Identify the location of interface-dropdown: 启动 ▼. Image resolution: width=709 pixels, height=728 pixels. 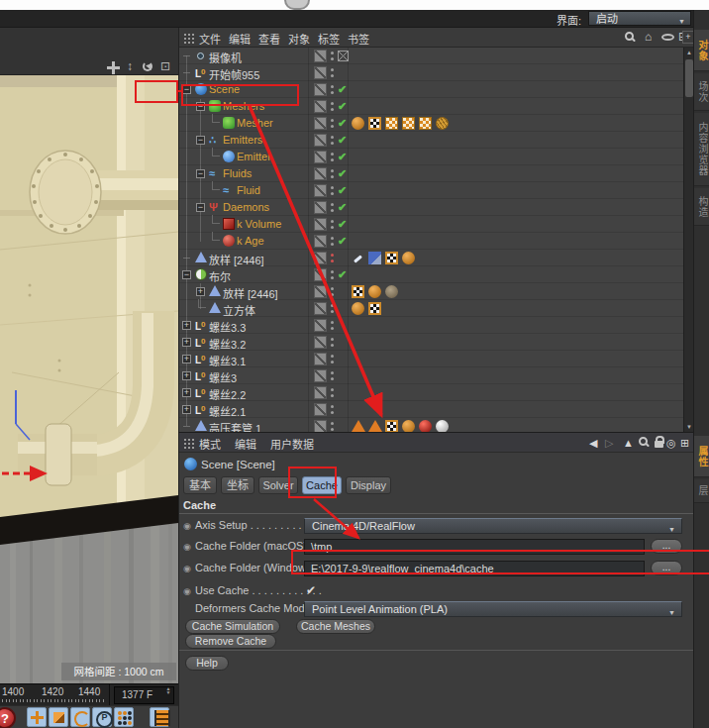
(640, 18).